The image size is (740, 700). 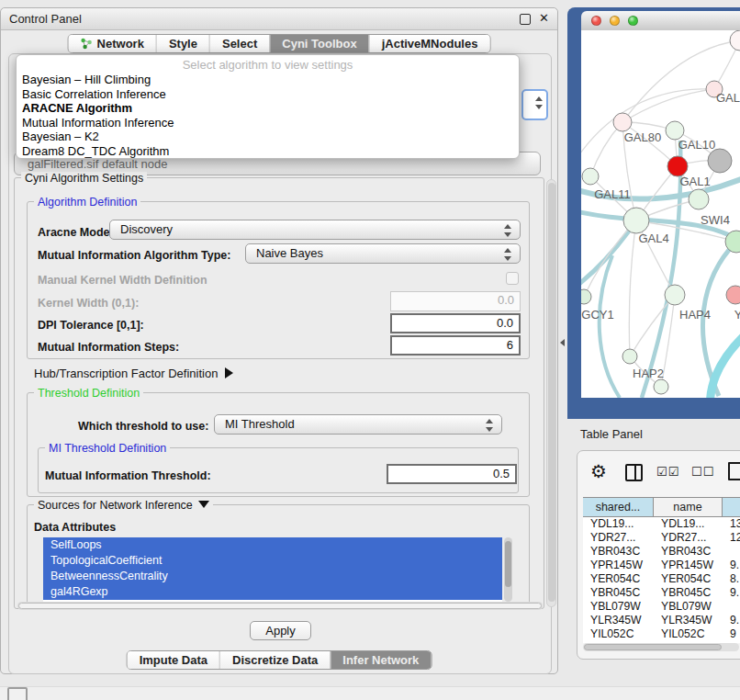 What do you see at coordinates (430, 44) in the screenshot?
I see `tab-jactivemnodules: jActiveMNodules` at bounding box center [430, 44].